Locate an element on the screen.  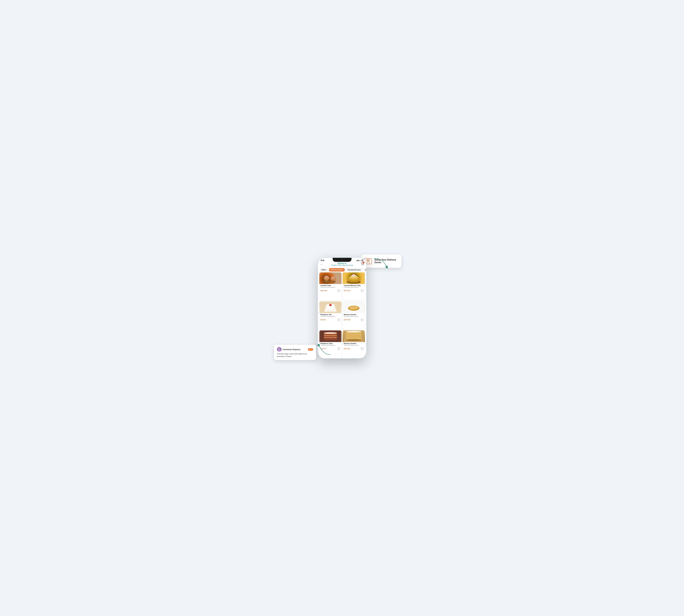
delivery-info: Delivery to Canada: 1095 Lakeview Ave ▶ is located at coordinates (342, 264).